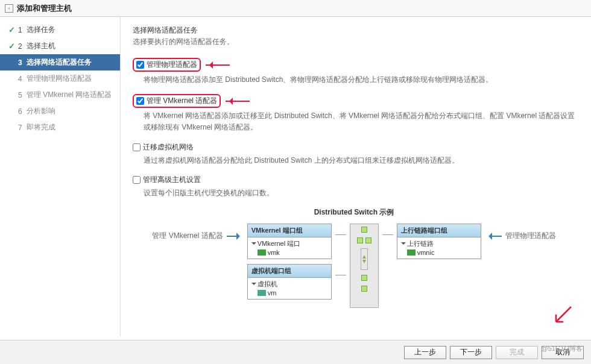  What do you see at coordinates (354, 72) in the screenshot?
I see `option-0: 管理物理适配器将物理网络适配器添加至 Distributed Switch、将物…` at bounding box center [354, 72].